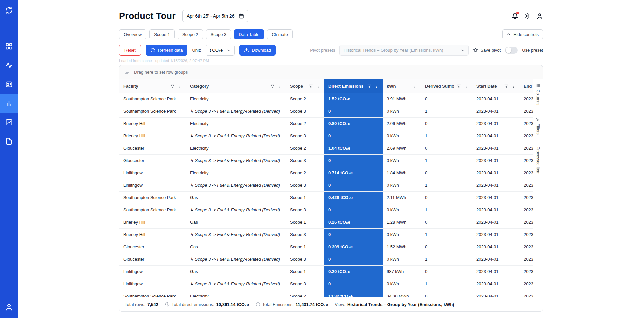 The height and width of the screenshot is (318, 644). What do you see at coordinates (9, 141) in the screenshot?
I see `sidebar-item-report` at bounding box center [9, 141].